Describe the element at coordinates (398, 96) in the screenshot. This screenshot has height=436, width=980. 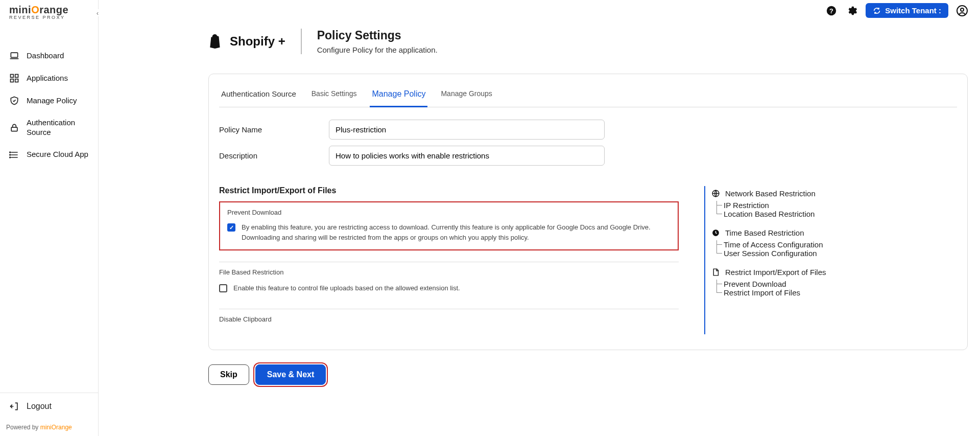
I see `tab-manage-policy: Manage Policy` at that location.